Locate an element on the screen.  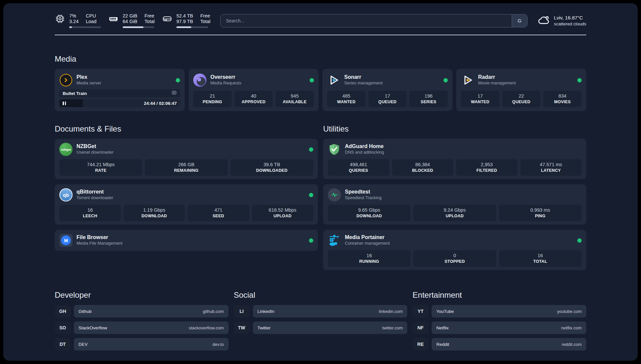
app-name: qBittorrent is located at coordinates (95, 192).